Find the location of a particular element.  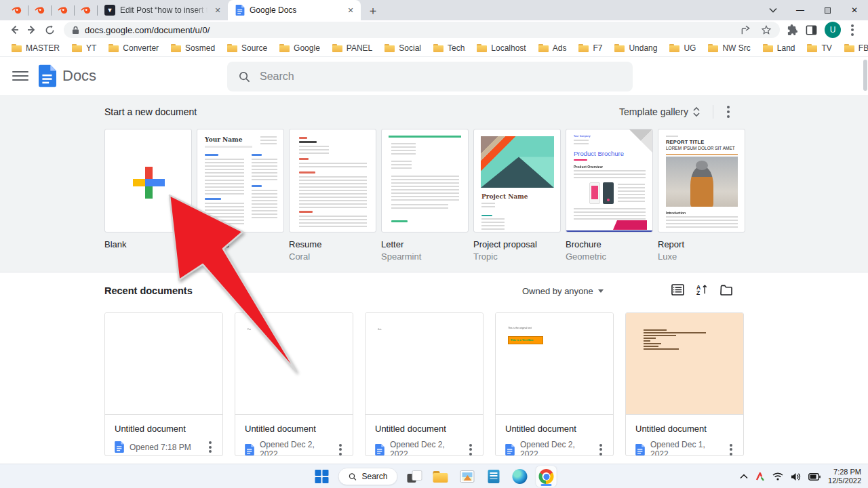

bookmark-folder: Google is located at coordinates (300, 48).